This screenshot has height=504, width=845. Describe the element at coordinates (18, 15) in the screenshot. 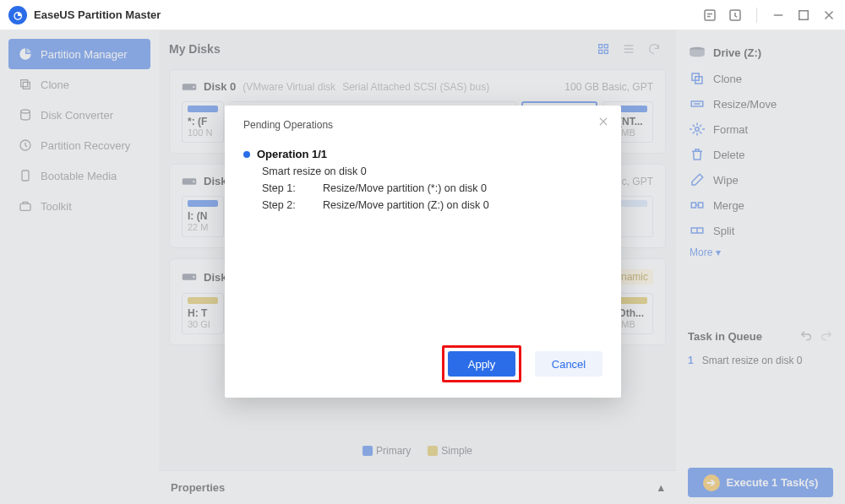

I see `app-icon: ◔` at that location.